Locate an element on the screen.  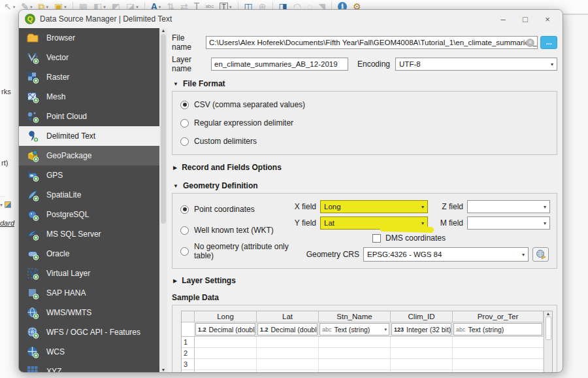
column-type-cell: 123Integer (32 bit)▾ is located at coordinates (422, 330).